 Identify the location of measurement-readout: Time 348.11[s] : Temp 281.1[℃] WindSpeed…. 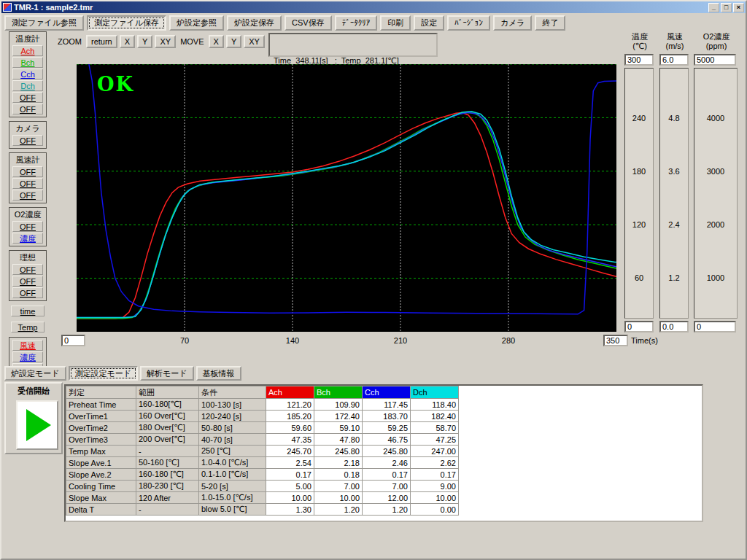
(353, 45).